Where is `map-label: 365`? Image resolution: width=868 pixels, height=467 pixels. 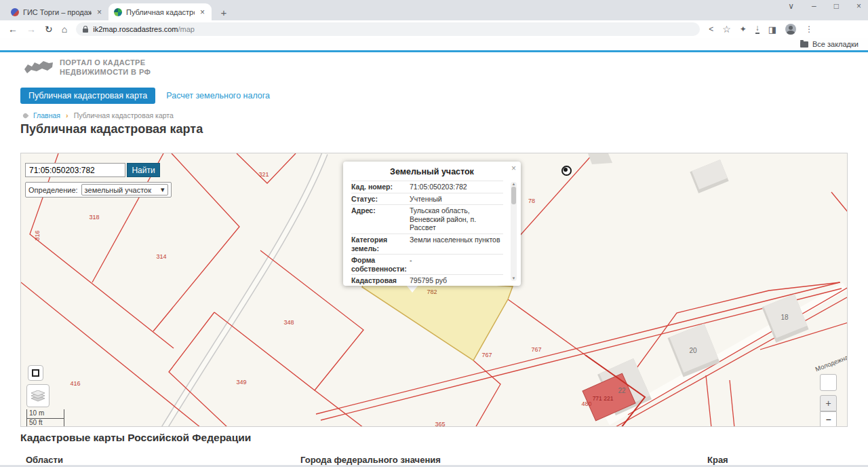
map-label: 365 is located at coordinates (439, 424).